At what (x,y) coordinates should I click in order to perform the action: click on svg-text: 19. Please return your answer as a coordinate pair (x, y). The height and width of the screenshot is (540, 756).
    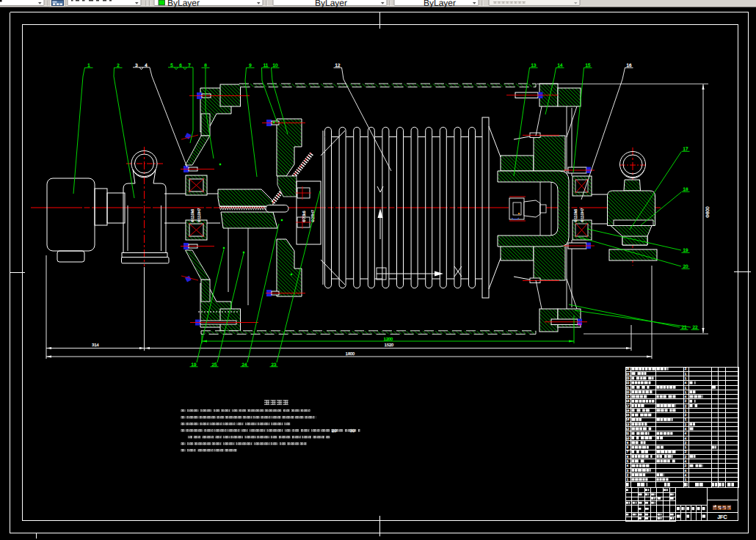
    Looking at the image, I should click on (628, 396).